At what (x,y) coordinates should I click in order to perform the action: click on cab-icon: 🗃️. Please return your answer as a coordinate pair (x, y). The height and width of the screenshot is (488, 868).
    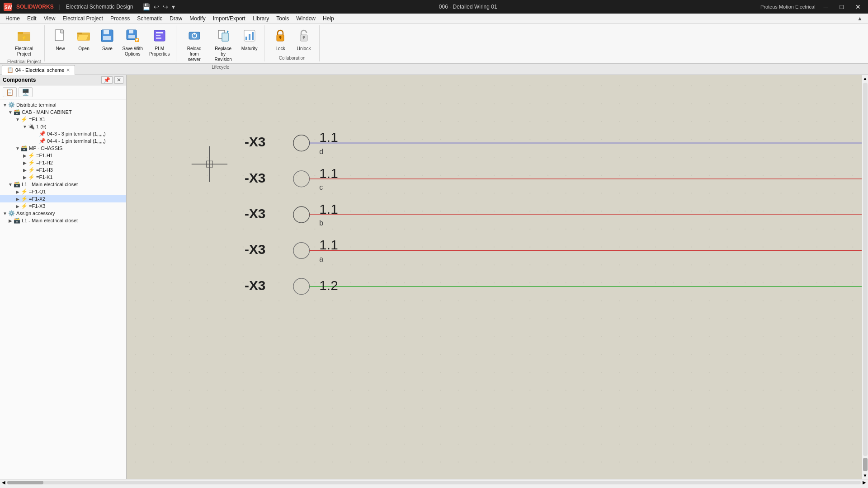
    Looking at the image, I should click on (17, 112).